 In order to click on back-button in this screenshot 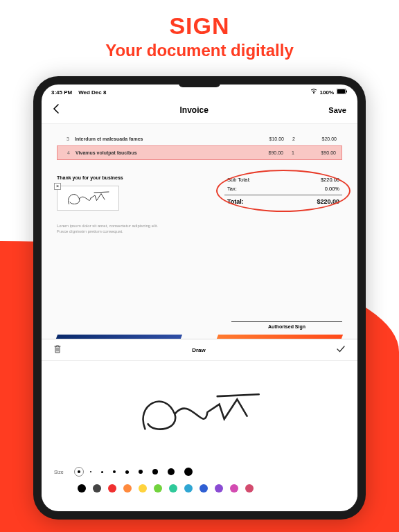, I will do `click(56, 110)`.